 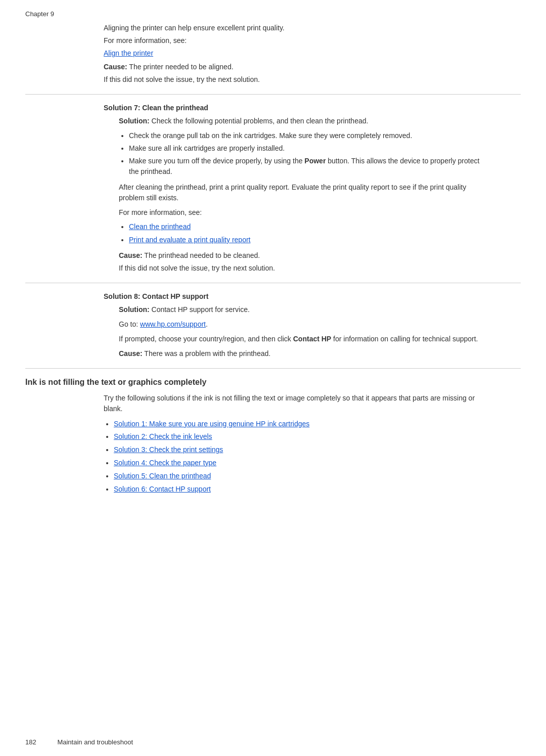 I want to click on ink-section-links: Solution 1: Make sure you are using genu…, so click(x=302, y=457).